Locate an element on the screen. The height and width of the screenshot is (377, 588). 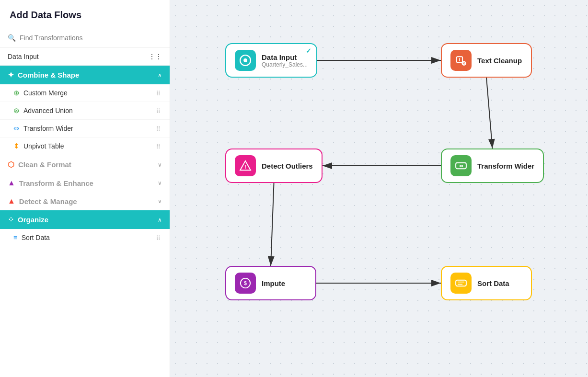
node-title-detect-outliers: Detect Outliers is located at coordinates (288, 166).